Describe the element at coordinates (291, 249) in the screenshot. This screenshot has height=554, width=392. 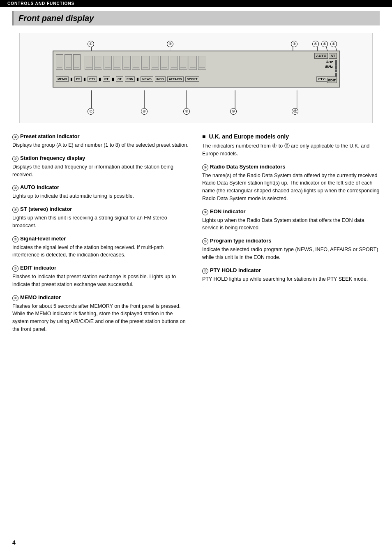
I see `section-10: ⑩ Program type indicators Indicate the s…` at that location.